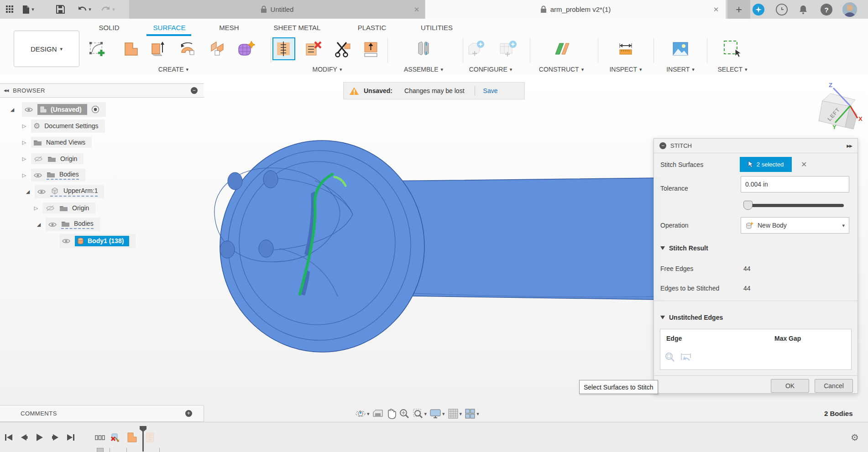 The height and width of the screenshot is (452, 868). I want to click on timeline-settings-button: ⚙, so click(855, 437).